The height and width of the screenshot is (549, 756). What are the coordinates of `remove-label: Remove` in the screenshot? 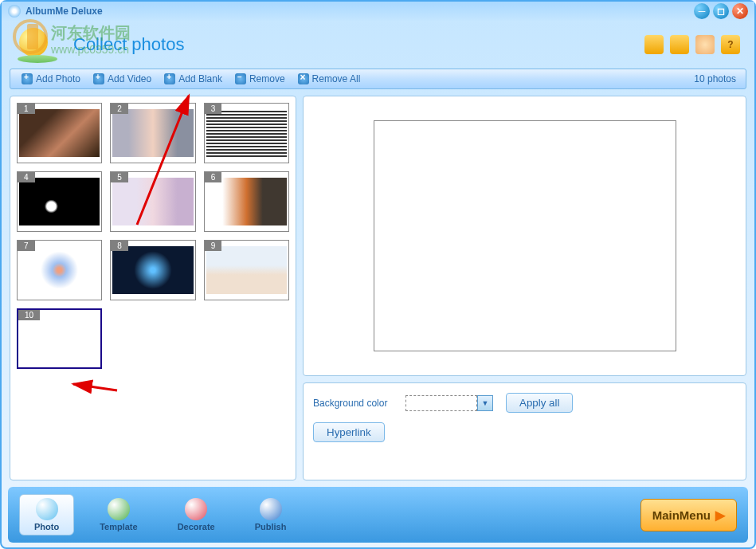 It's located at (268, 79).